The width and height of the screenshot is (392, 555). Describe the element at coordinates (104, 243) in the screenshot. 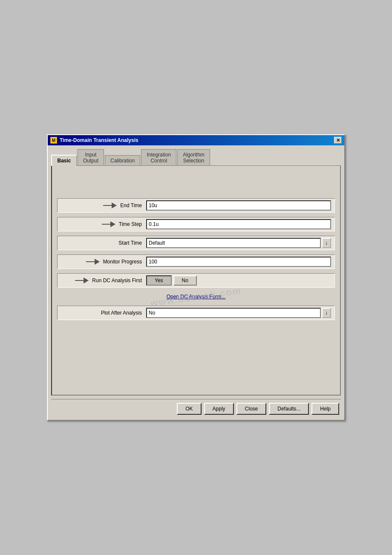

I see `start-time-label: Start Time` at that location.